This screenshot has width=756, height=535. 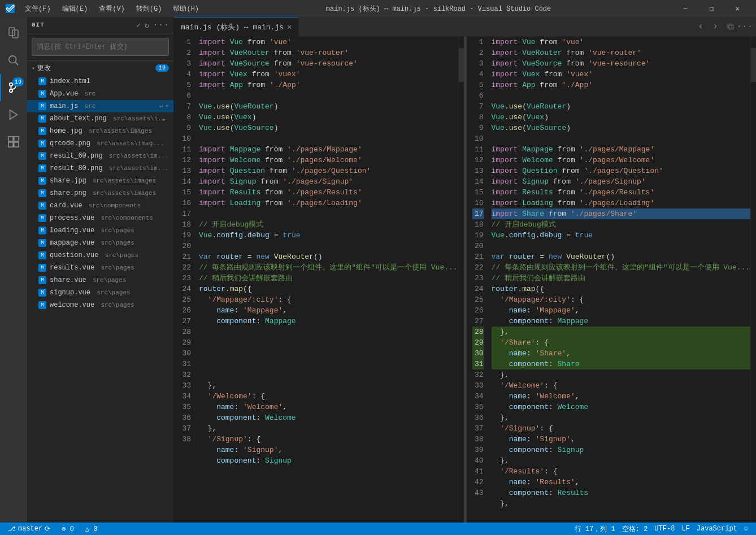 What do you see at coordinates (92, 529) in the screenshot?
I see `warnings-status: △ 0` at bounding box center [92, 529].